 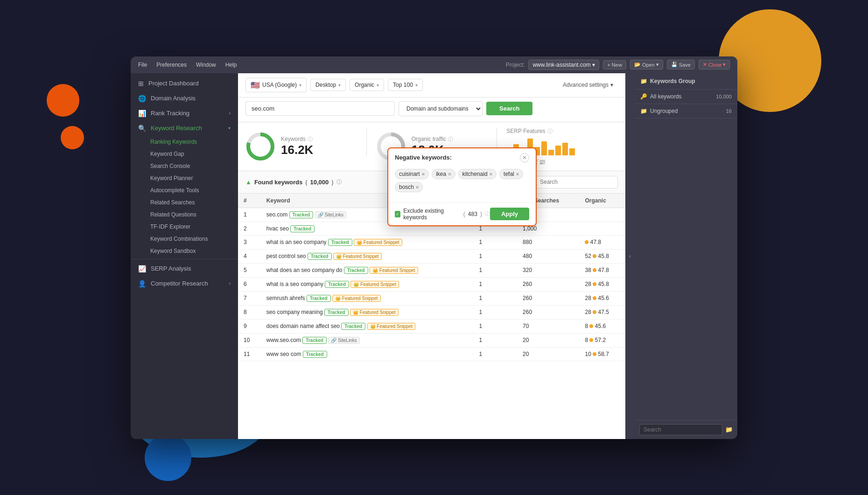 What do you see at coordinates (614, 65) in the screenshot?
I see `new-button: + New` at bounding box center [614, 65].